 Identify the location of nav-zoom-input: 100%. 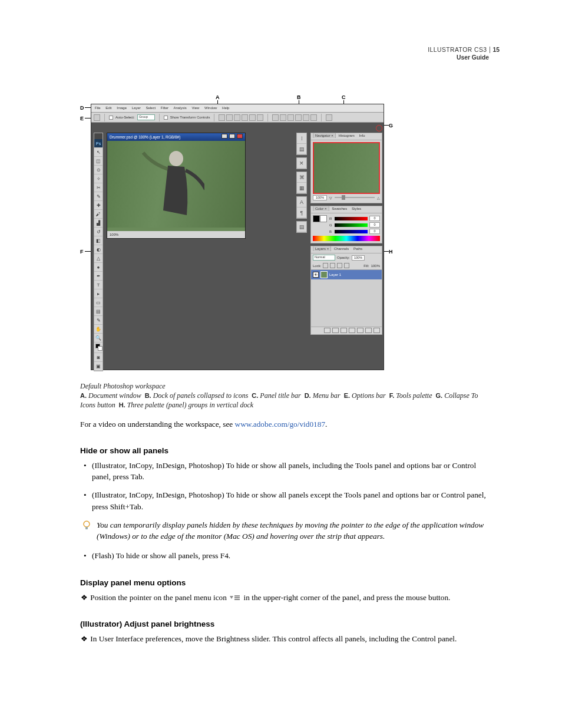
(320, 198).